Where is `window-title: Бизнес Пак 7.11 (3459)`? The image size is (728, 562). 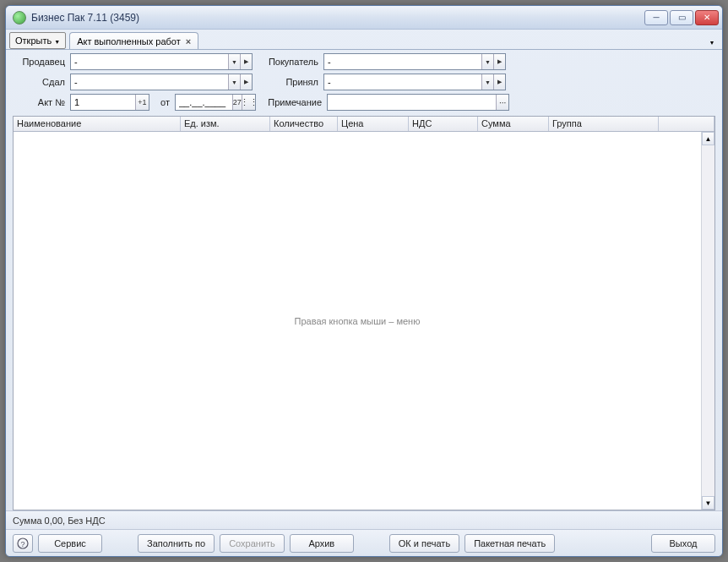 window-title: Бизнес Пак 7.11 (3459) is located at coordinates (338, 18).